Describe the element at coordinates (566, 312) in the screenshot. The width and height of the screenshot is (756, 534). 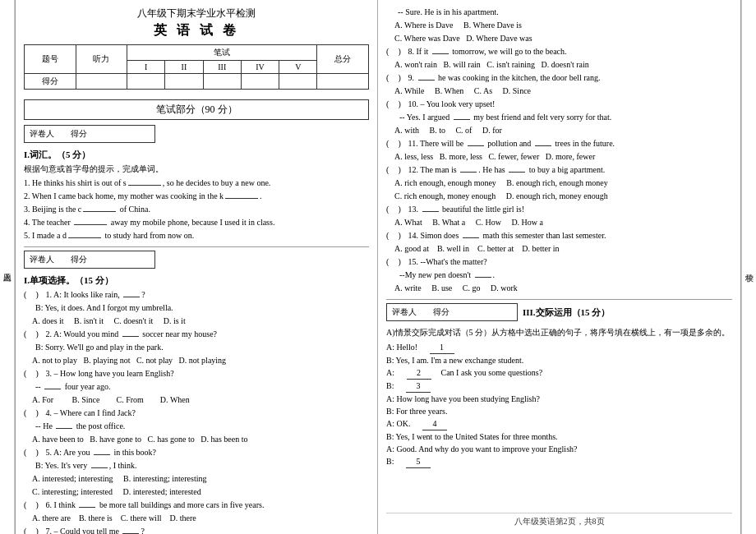
I see `section3-label: III.交际运用（15 分）` at that location.